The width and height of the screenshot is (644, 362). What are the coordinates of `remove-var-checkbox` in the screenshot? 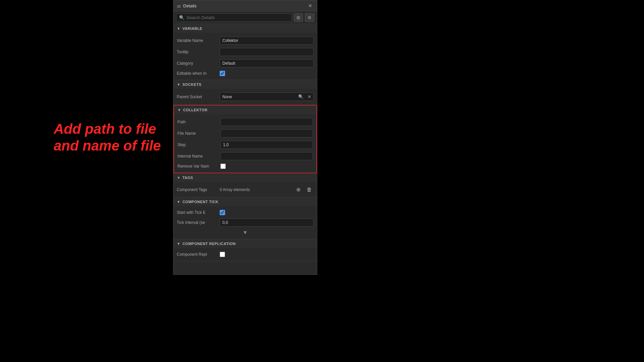 It's located at (223, 166).